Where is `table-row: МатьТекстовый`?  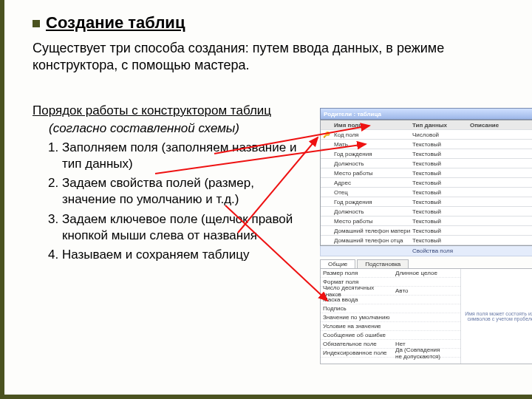
table-row: МатьТекстовый is located at coordinates (426, 145).